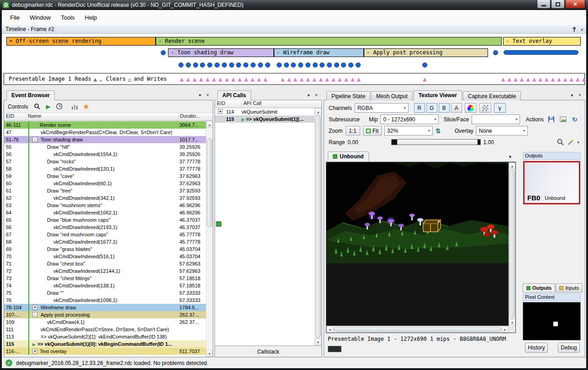 This screenshot has width=588, height=370. What do you see at coordinates (569, 348) in the screenshot?
I see `debug-button: Debug` at bounding box center [569, 348].